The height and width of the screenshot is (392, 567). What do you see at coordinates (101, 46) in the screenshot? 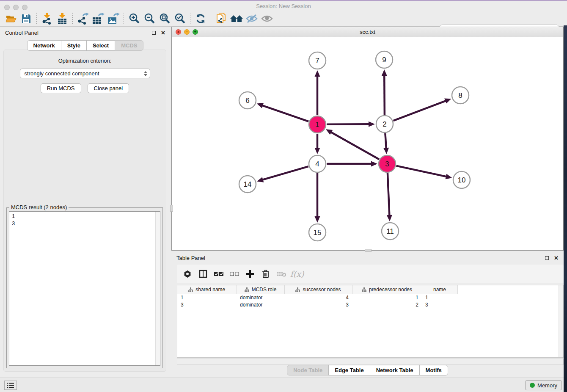
I see `tab-select: Select` at bounding box center [101, 46].